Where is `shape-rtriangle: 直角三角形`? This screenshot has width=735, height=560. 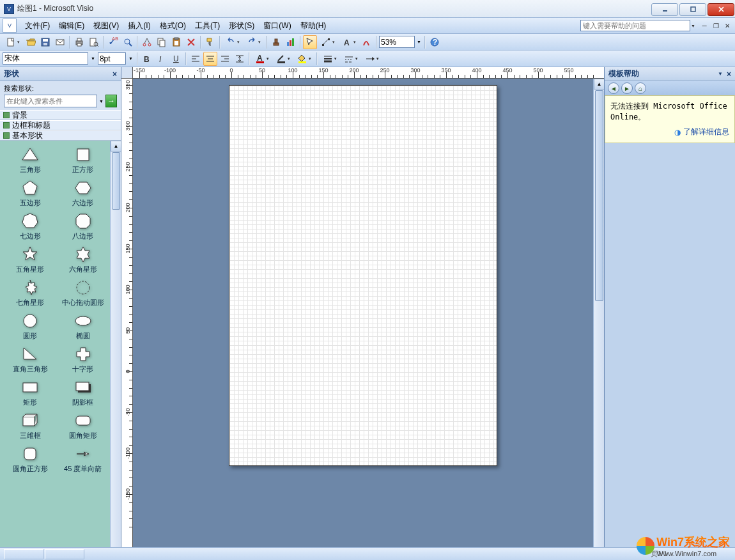 shape-rtriangle: 直角三角形 is located at coordinates (31, 359).